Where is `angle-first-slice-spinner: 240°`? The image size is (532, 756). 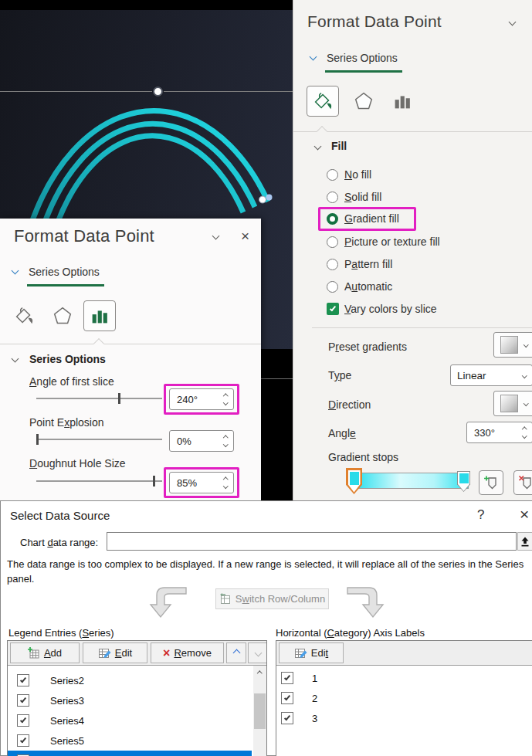
angle-first-slice-spinner: 240° is located at coordinates (202, 399).